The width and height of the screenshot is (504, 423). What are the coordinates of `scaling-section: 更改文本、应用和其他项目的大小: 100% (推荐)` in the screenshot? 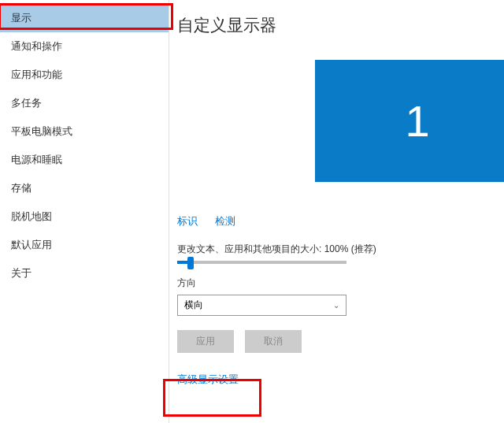 It's located at (337, 254).